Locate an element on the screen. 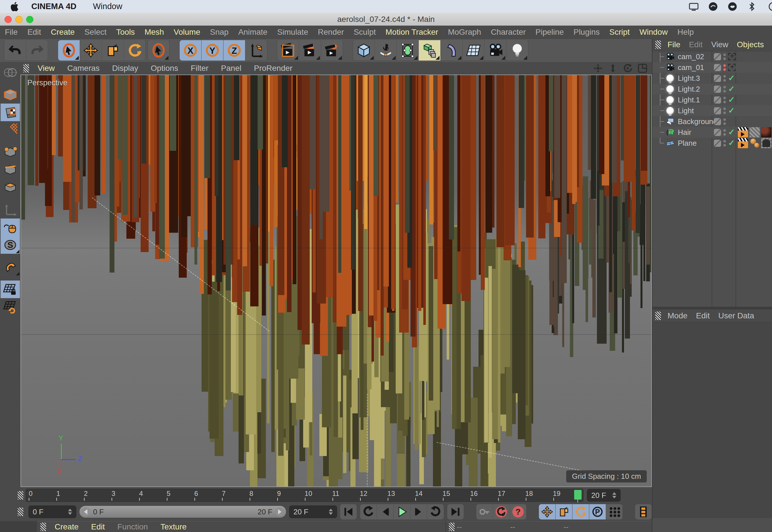 Image resolution: width=772 pixels, height=532 pixels. object-name: Light.2 is located at coordinates (689, 89).